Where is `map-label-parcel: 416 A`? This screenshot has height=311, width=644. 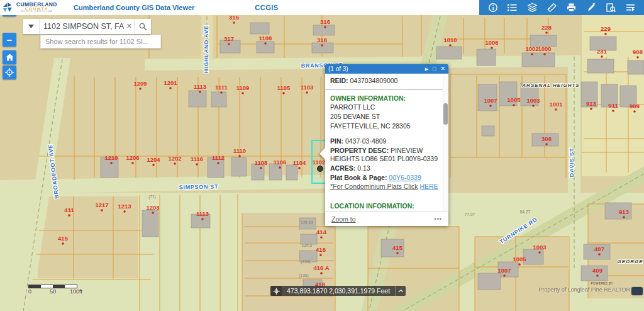
map-label-parcel: 416 A is located at coordinates (322, 268).